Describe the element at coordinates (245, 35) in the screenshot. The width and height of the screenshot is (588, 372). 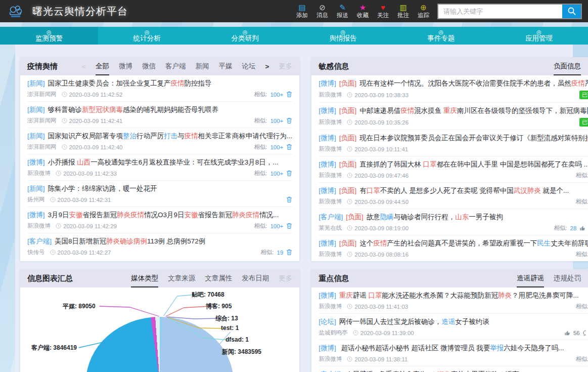
I see `main-nav-tab-classification: ◎分类研判` at that location.